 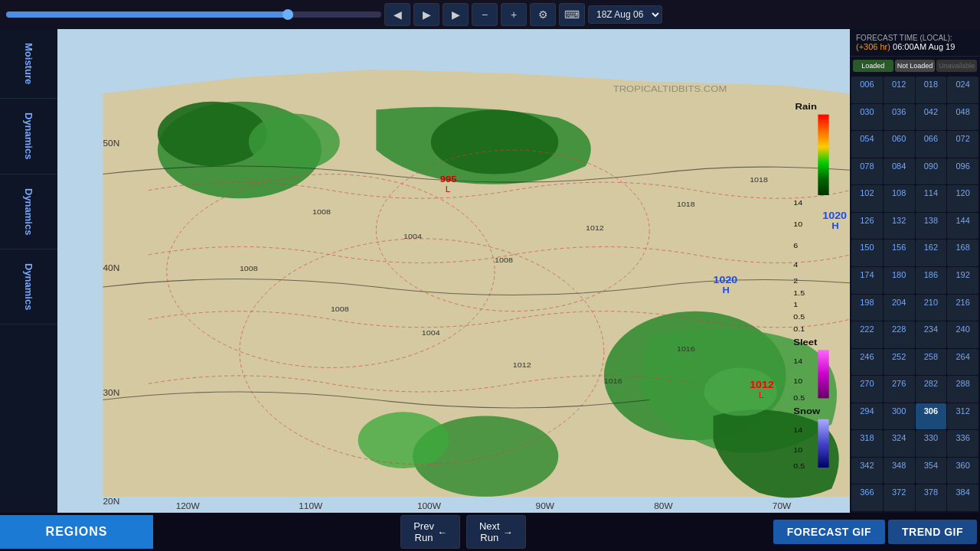 What do you see at coordinates (29, 64) in the screenshot?
I see `sidebar-item-moisture: Moisture` at bounding box center [29, 64].